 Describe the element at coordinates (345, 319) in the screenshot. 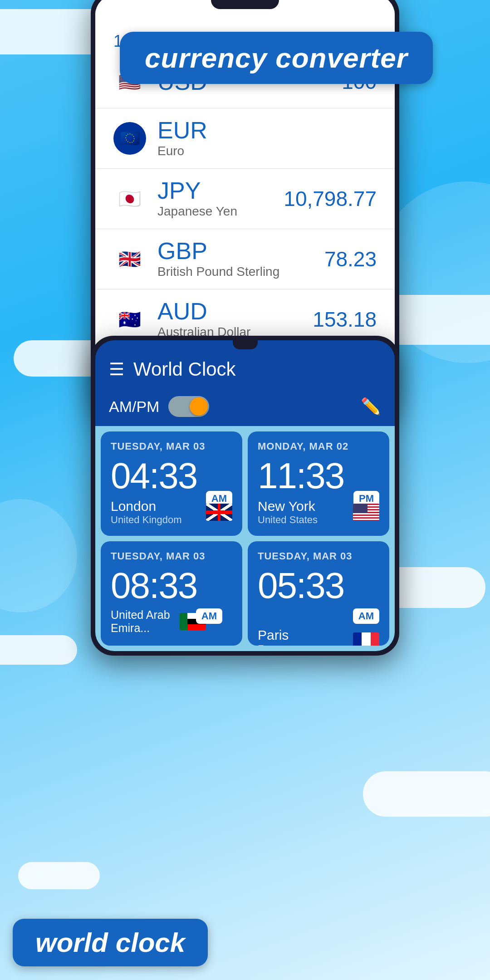

I see `currency-value-aud: 153.18` at that location.